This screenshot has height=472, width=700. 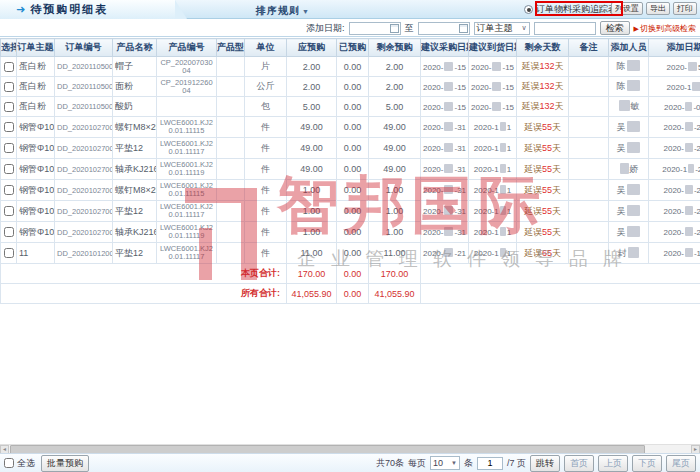 I want to click on add-date-filter-label: 添加日期:, so click(x=326, y=28).